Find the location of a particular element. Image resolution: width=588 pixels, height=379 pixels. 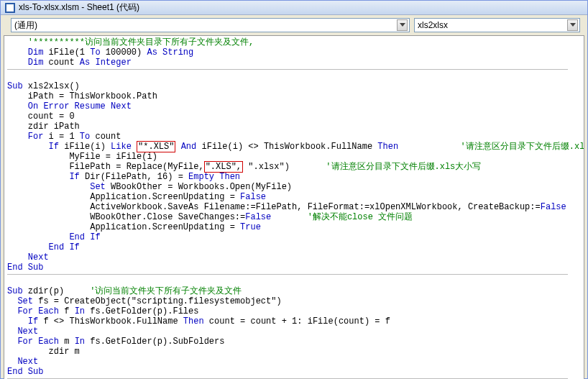

procedure-dropdown: xls2xlsx is located at coordinates (497, 25).